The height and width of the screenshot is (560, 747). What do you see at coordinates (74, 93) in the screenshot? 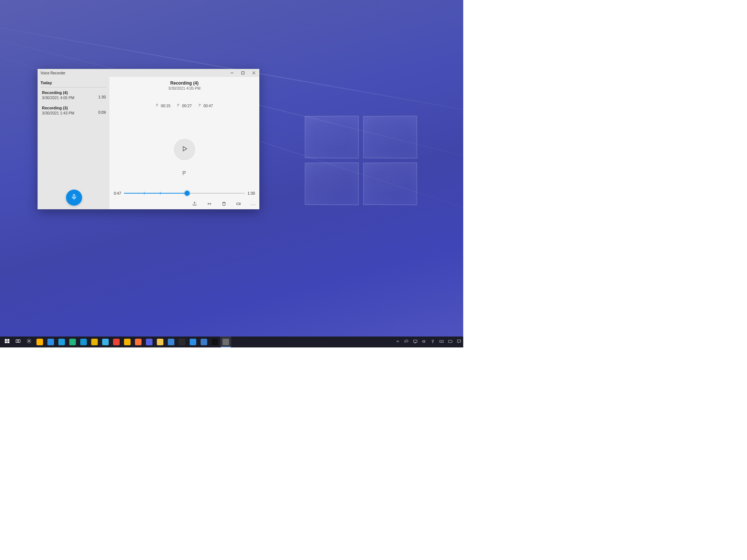
I see `recording-item-title: Recording (4)` at bounding box center [74, 93].